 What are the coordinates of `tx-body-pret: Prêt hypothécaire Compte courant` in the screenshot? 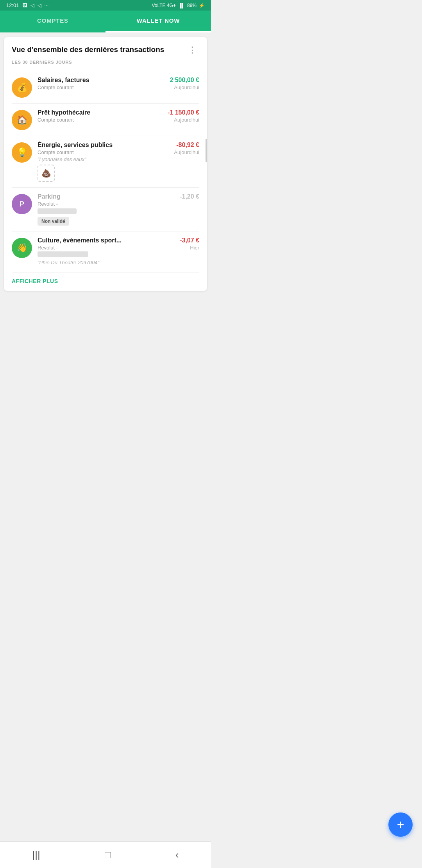 It's located at (101, 116).